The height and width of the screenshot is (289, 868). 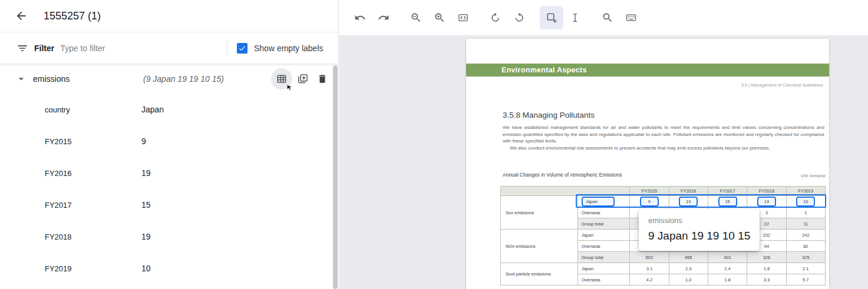 I want to click on show-empty-label: Show empty labels, so click(x=289, y=48).